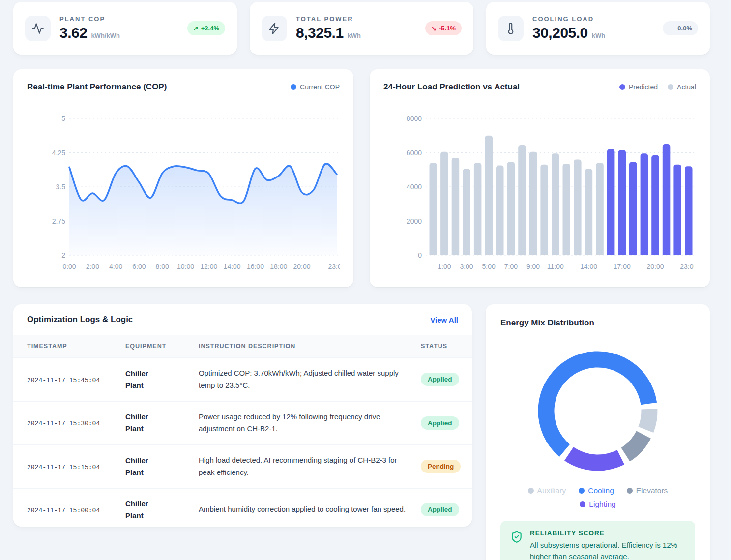  Describe the element at coordinates (183, 186) in the screenshot. I see `cop-line-chart: 54.253.52.7520:002:004:006:008:0010:0012…` at that location.